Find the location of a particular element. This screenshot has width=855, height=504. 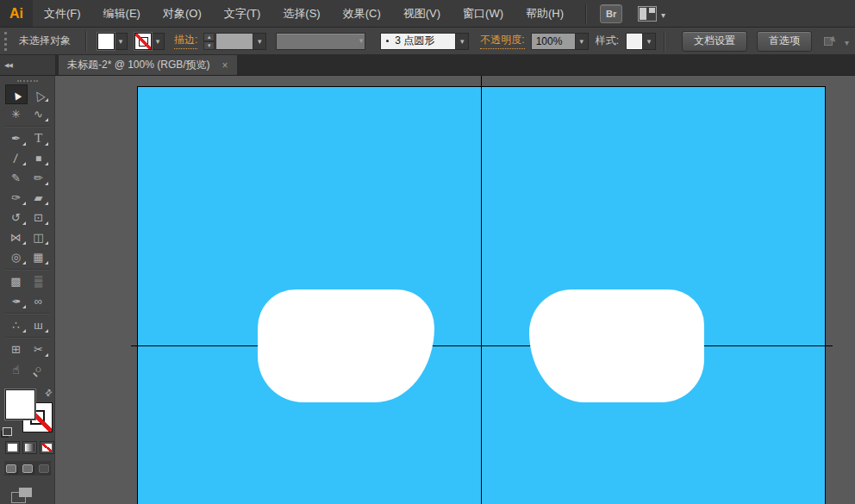

artboard-tool: ⊞ is located at coordinates (16, 350).